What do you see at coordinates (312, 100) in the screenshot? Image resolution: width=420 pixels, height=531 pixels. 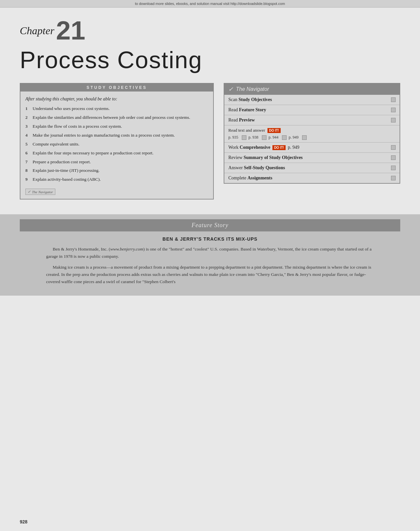 I see `nav-item-scan-study: Scan Study Objectives` at bounding box center [312, 100].